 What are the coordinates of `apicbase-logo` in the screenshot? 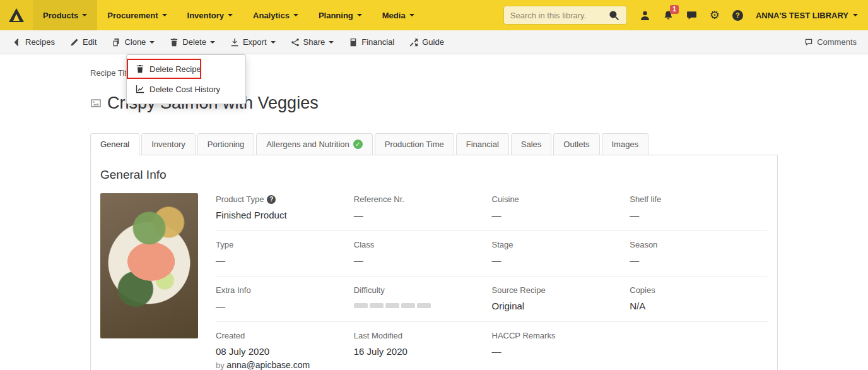 It's located at (16, 15).